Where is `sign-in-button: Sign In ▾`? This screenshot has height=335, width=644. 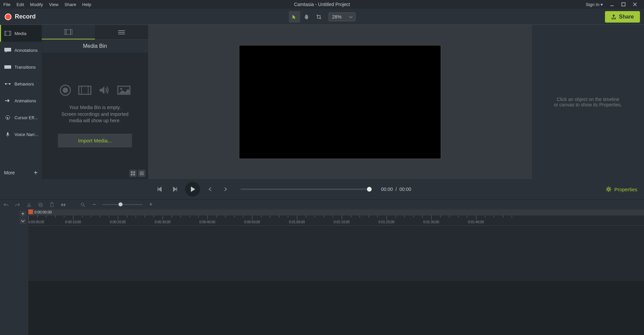 sign-in-button: Sign In ▾ is located at coordinates (595, 5).